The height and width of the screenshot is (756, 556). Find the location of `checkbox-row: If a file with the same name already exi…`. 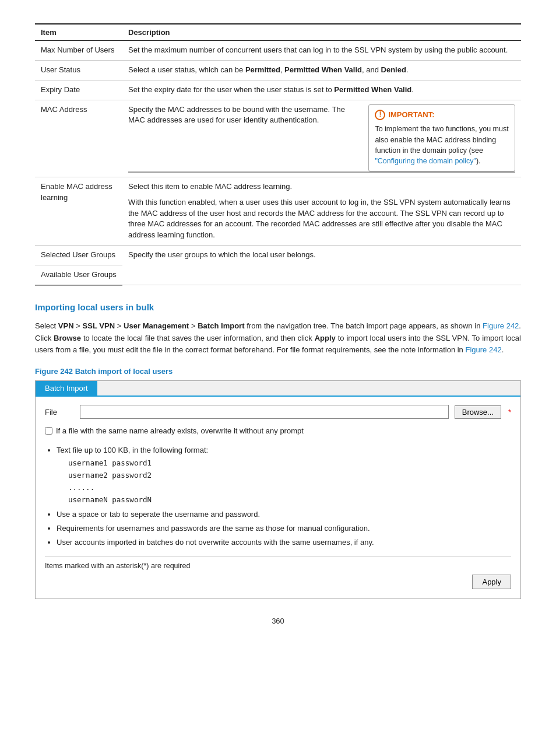

checkbox-row: If a file with the same name already exi… is located at coordinates (278, 431).